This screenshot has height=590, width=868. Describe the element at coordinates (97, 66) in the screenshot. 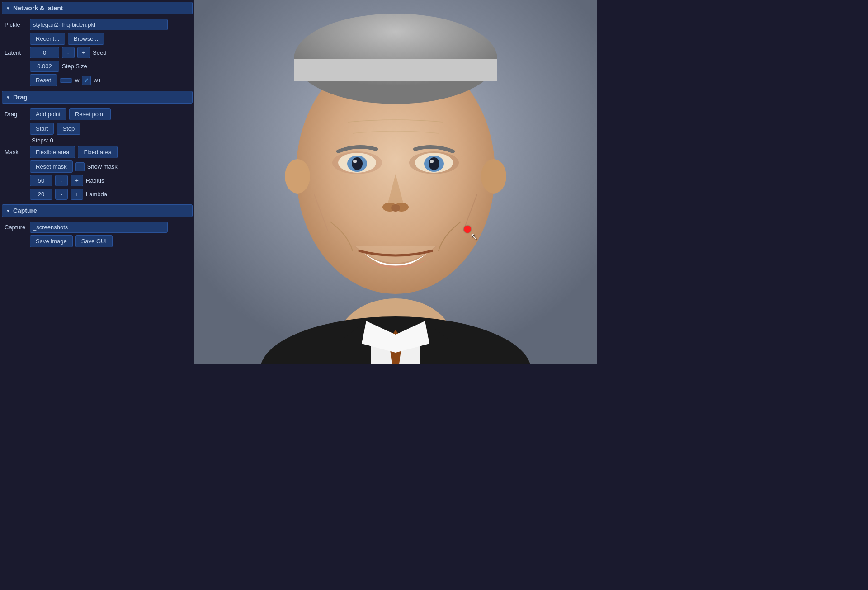

I see `step-size-row: Step Size` at that location.